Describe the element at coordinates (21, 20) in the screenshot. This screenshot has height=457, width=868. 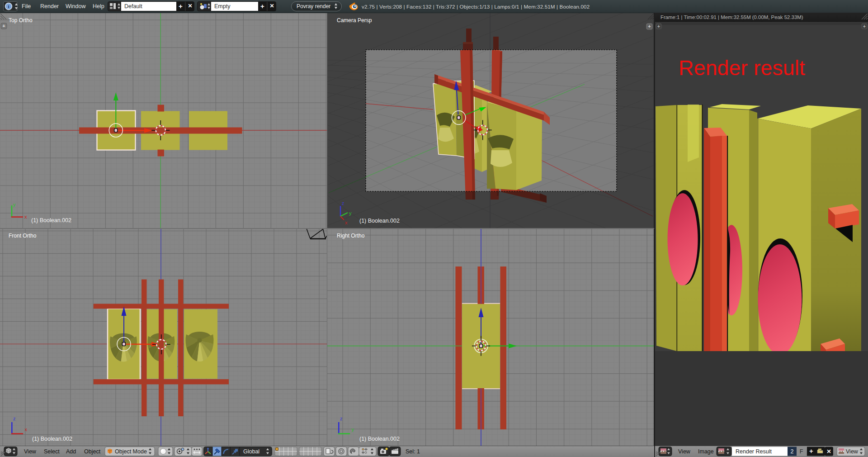
I see `svg-text: Top Ortho` at that location.